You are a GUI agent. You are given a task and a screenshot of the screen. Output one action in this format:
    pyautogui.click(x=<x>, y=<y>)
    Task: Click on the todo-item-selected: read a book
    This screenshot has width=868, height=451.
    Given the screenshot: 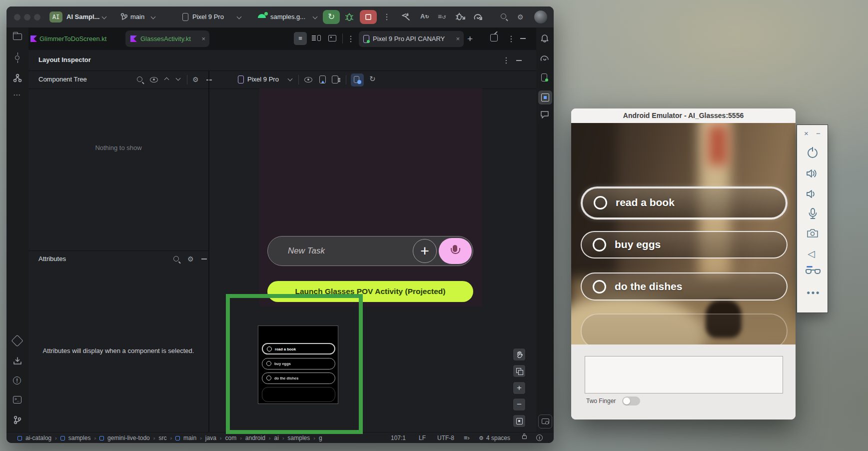 What is the action you would take?
    pyautogui.click(x=684, y=203)
    